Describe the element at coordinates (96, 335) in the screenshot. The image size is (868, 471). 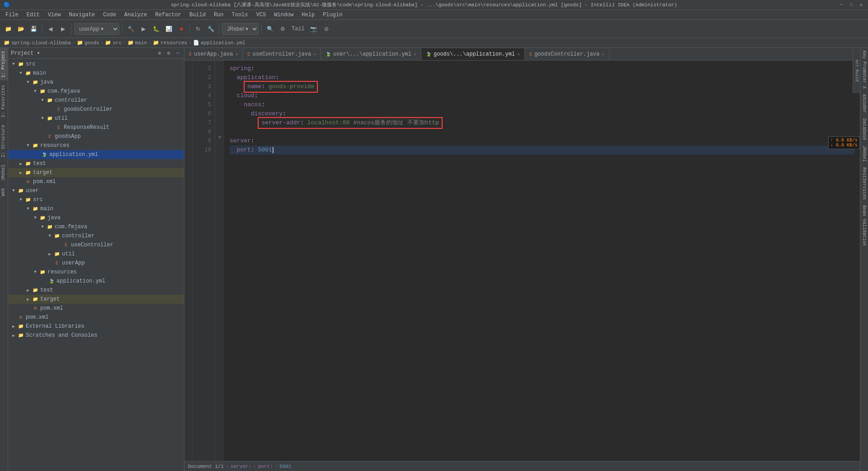
I see `tree-scratches: ▶ 📁 Scratches and Consoles` at that location.